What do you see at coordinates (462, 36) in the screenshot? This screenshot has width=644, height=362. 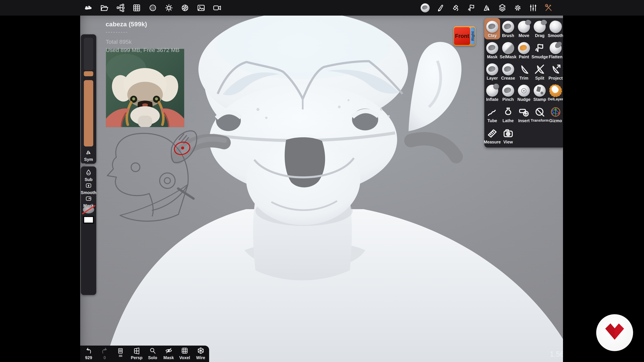 I see `view-cube-front-face: Front` at bounding box center [462, 36].